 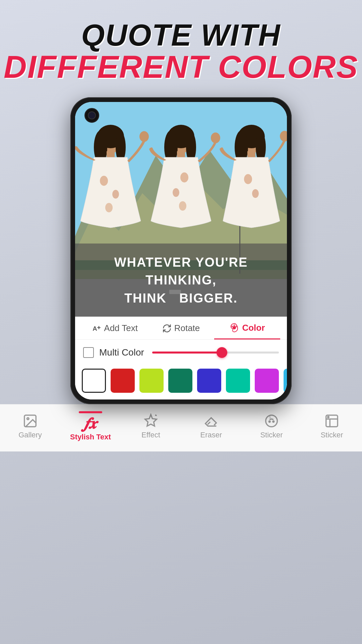 I want to click on quote-overlay: WHATEVER YOU'RE THINKING,THINK BIGGER., so click(x=181, y=280).